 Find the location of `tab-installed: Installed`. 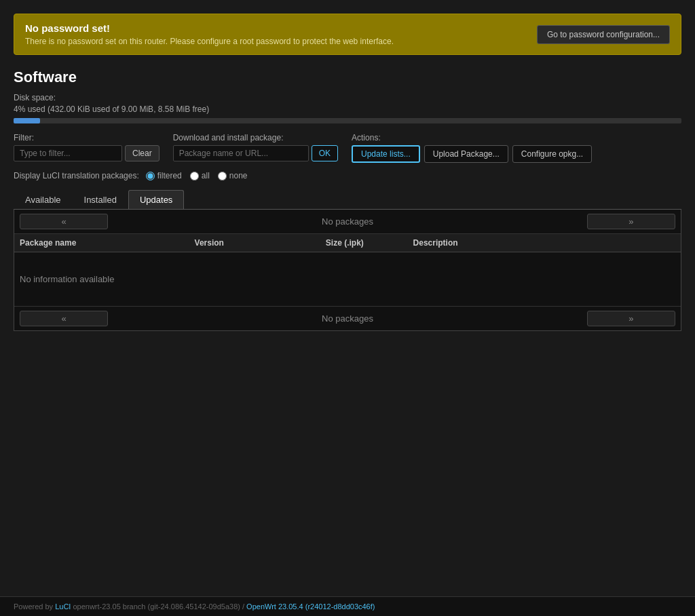

tab-installed: Installed is located at coordinates (100, 199).